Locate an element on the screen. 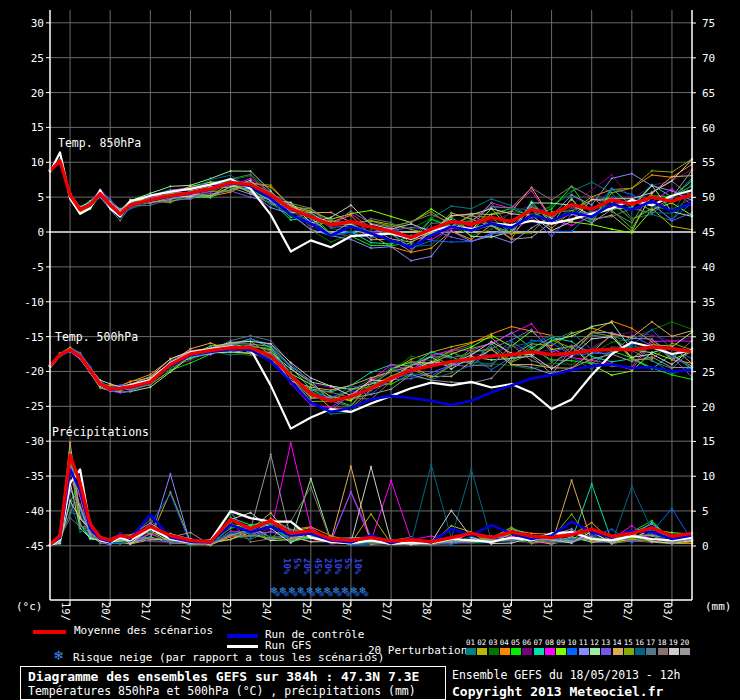 The width and height of the screenshot is (740, 700). left-axis-tick-label: 25 is located at coordinates (38, 58).